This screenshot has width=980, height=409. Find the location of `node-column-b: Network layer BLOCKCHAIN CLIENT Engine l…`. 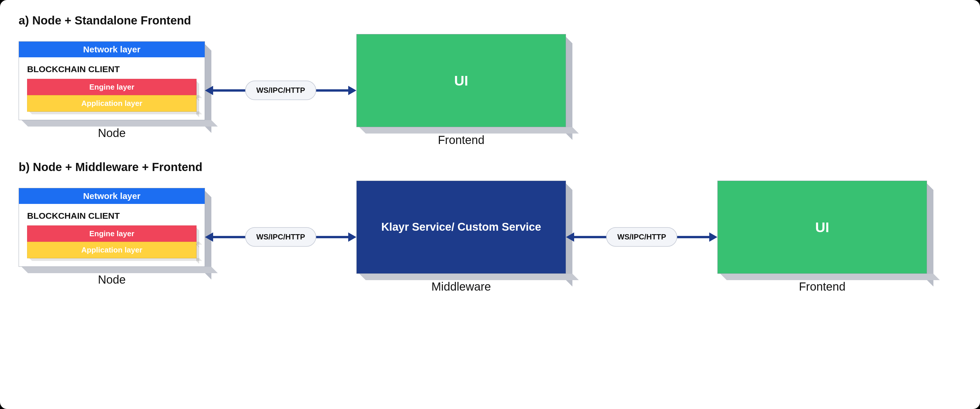

node-column-b: Network layer BLOCKCHAIN CLIENT Engine l… is located at coordinates (112, 237).